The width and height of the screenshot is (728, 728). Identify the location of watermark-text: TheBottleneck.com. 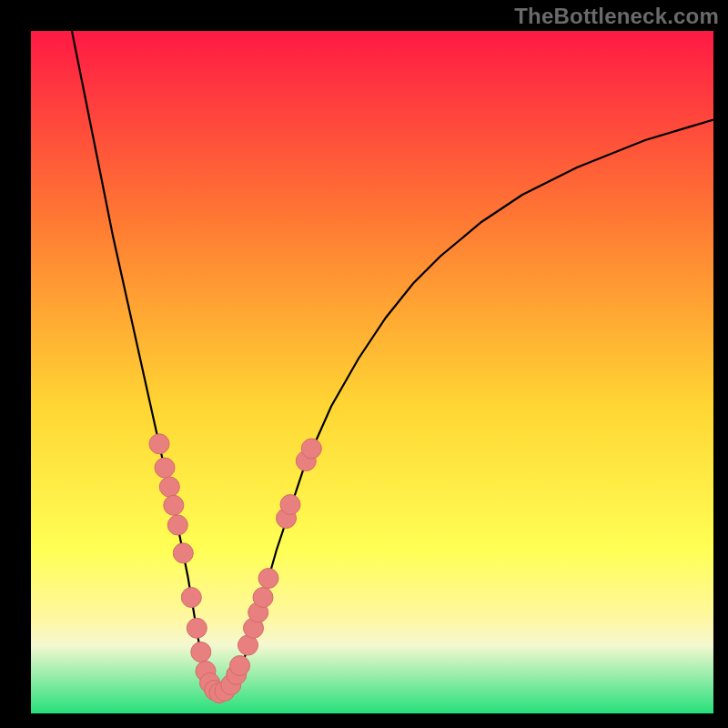
(617, 16).